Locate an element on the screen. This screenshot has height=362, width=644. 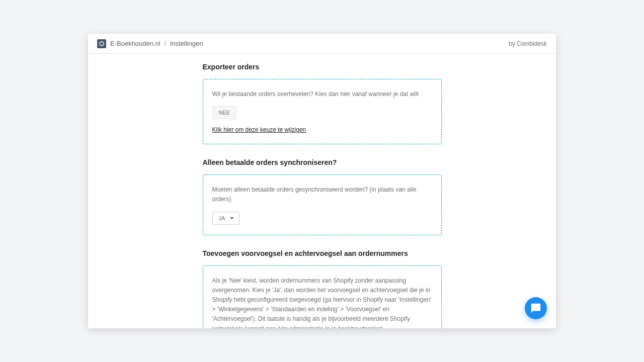
change-link-export-orders: Klik hier om deze keuze te wijzigen is located at coordinates (260, 130).